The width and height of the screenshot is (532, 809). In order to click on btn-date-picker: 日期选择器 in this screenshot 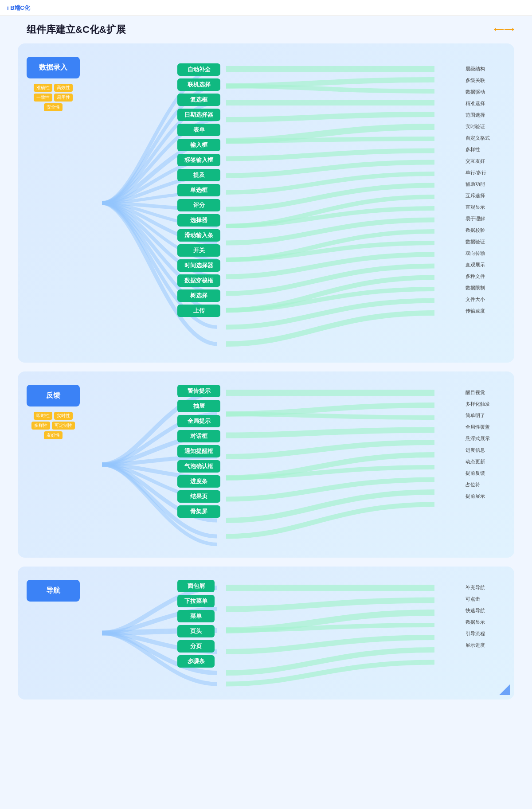, I will do `click(199, 115)`.